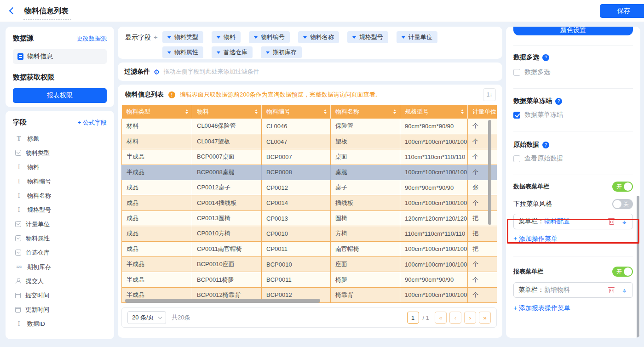 Image resolution: width=644 pixels, height=347 pixels. What do you see at coordinates (573, 72) in the screenshot?
I see `multi-select-checkbox: 数据多选` at bounding box center [573, 72].